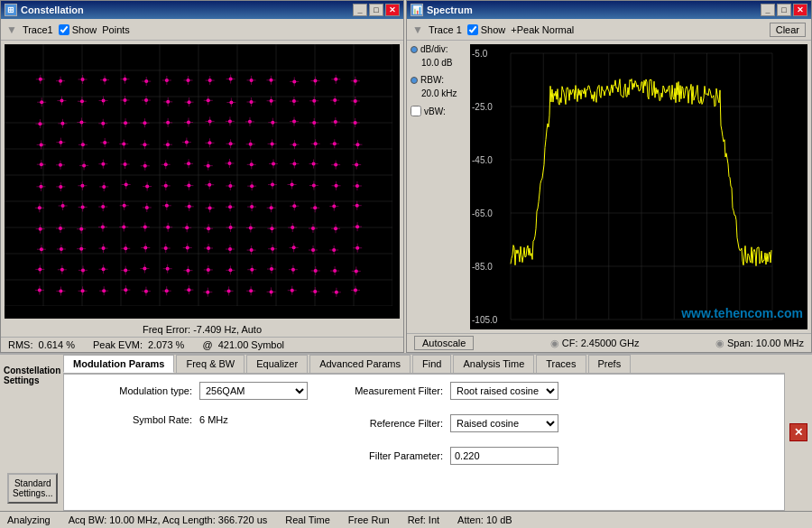 This screenshot has width=812, height=528. What do you see at coordinates (139, 345) in the screenshot?
I see `peak-evm-status: Peak EVM: 2.073 %` at bounding box center [139, 345].